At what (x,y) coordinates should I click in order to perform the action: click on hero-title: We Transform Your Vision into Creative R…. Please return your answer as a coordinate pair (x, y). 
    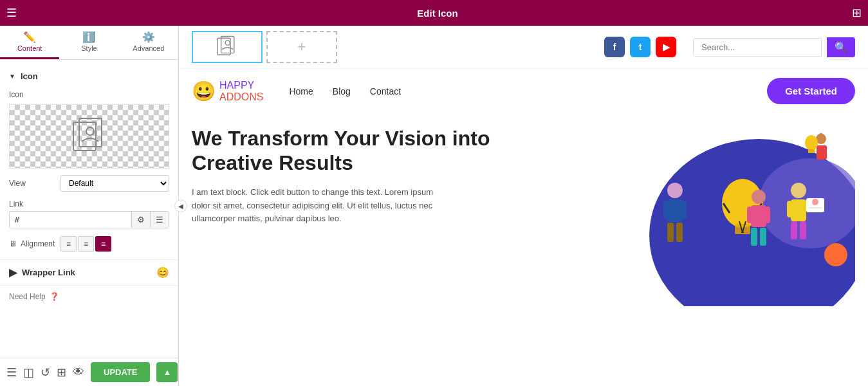
    Looking at the image, I should click on (355, 151).